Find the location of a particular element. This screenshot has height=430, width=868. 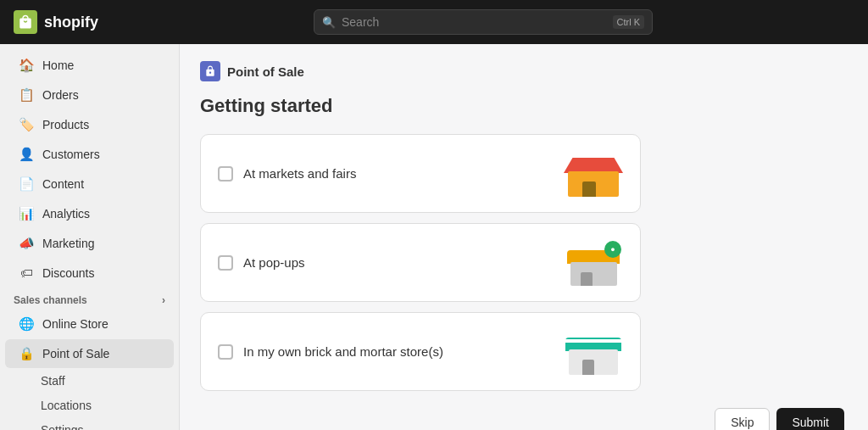

submit-button: Submit is located at coordinates (810, 419).